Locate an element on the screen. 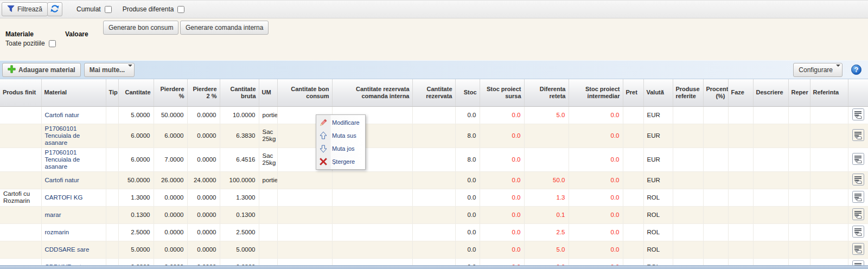  column-header-cantitate_bon_consum: Cantitate bon consum is located at coordinates (305, 93).